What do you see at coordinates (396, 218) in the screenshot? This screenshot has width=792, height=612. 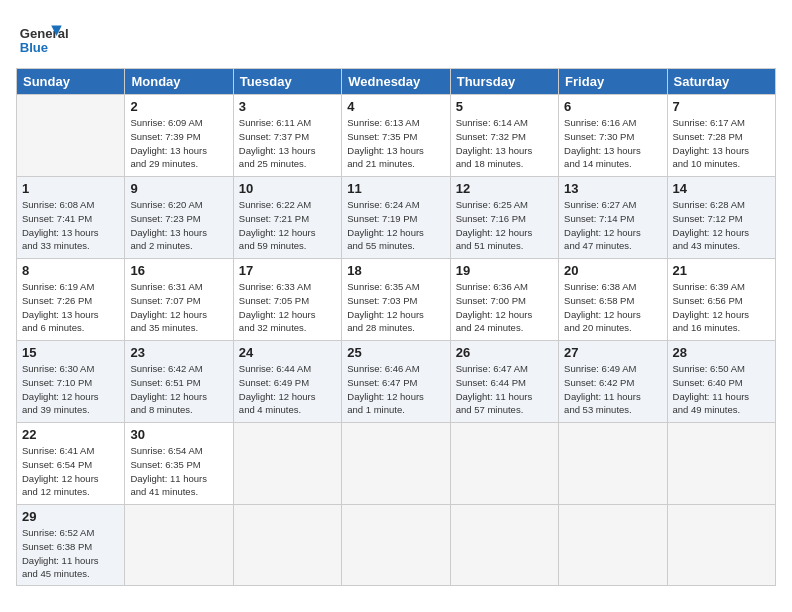 I see `calendar-week-row: 1Sunrise: 6:08 AM Sunset: 7:41 PM Daylig…` at bounding box center [396, 218].